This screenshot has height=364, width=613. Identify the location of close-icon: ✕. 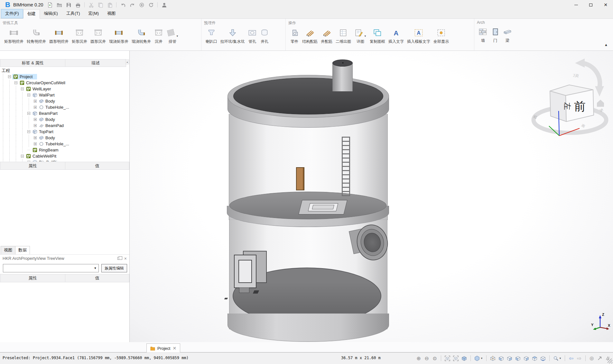
(174, 348).